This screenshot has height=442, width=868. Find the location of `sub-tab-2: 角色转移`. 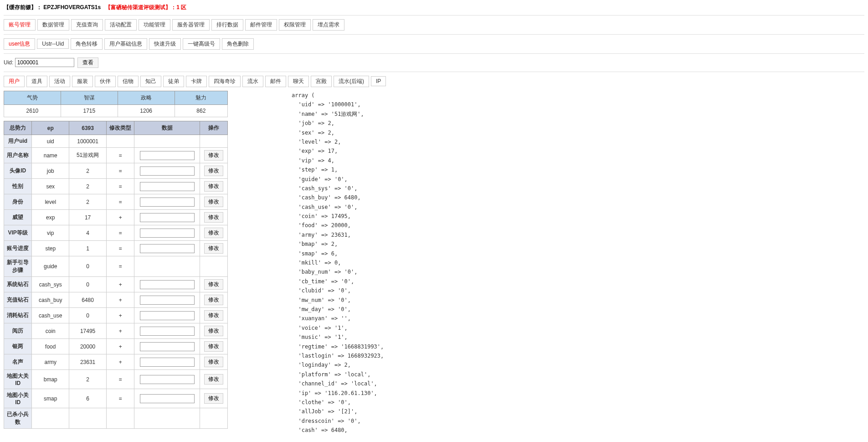

sub-tab-2: 角色转移 is located at coordinates (87, 44).